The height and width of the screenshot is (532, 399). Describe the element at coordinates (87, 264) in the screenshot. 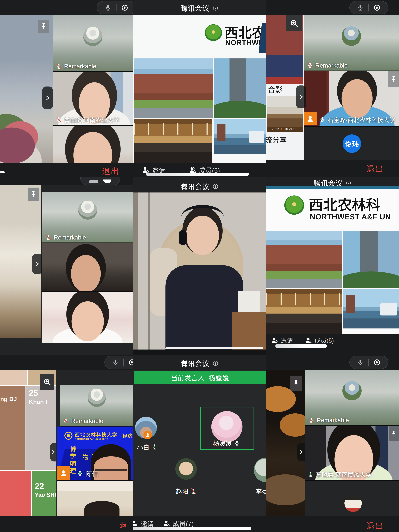

I see `thumbnail-column: Remarkable` at that location.